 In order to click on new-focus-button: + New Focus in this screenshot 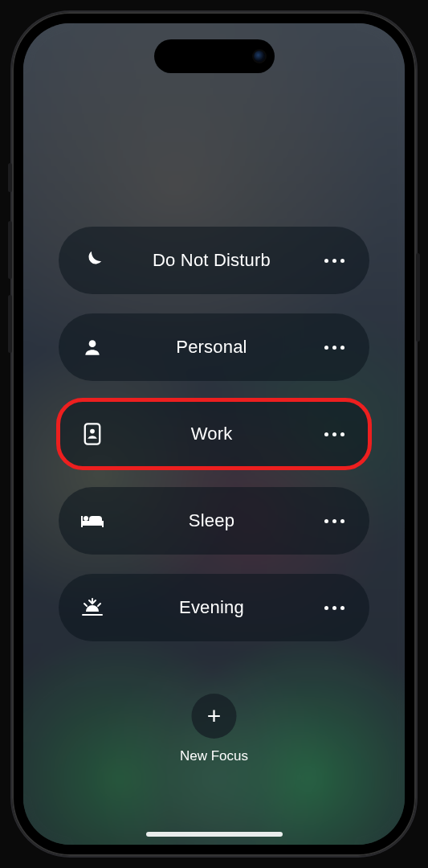, I will do `click(214, 729)`.